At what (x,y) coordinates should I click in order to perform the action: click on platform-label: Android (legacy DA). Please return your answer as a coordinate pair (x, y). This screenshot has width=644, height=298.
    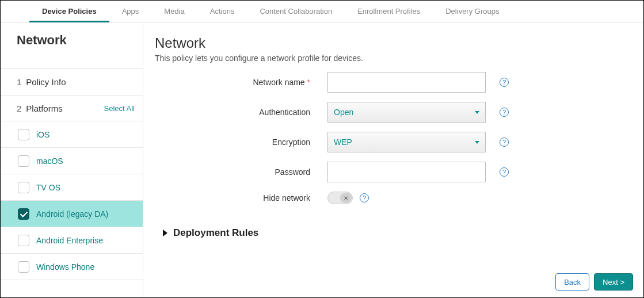
    Looking at the image, I should click on (73, 214).